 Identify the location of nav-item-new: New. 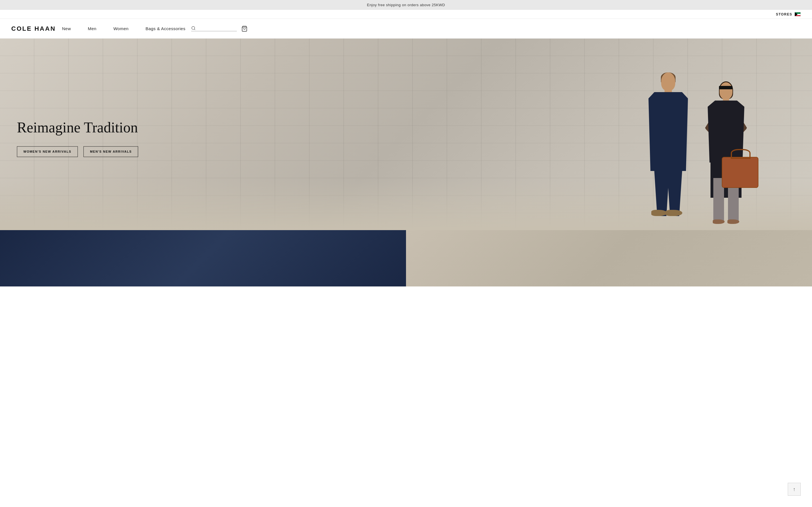
(66, 29).